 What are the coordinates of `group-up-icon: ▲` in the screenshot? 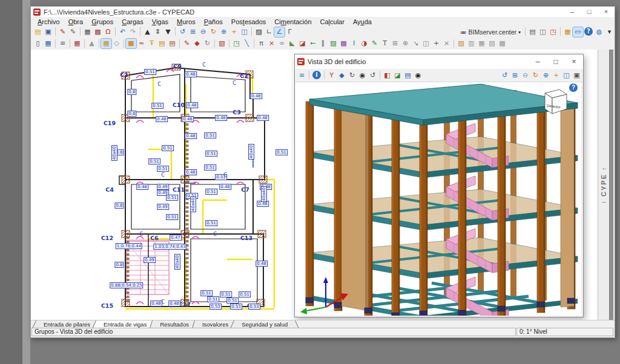 It's located at (148, 32).